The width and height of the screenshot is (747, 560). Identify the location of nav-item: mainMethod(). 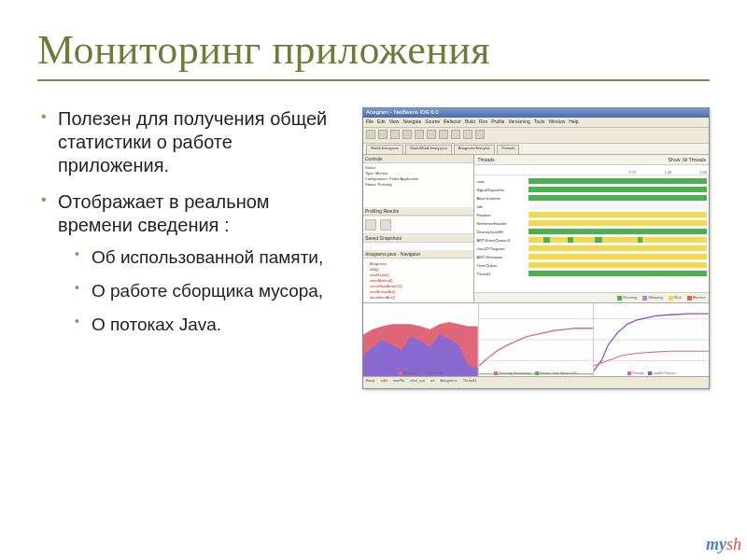
(420, 280).